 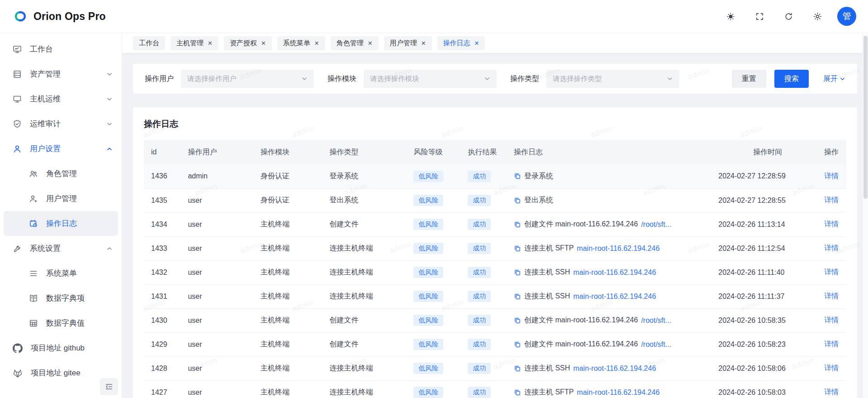 What do you see at coordinates (768, 200) in the screenshot?
I see `cell-time: 2024-02-27 12:28:55` at bounding box center [768, 200].